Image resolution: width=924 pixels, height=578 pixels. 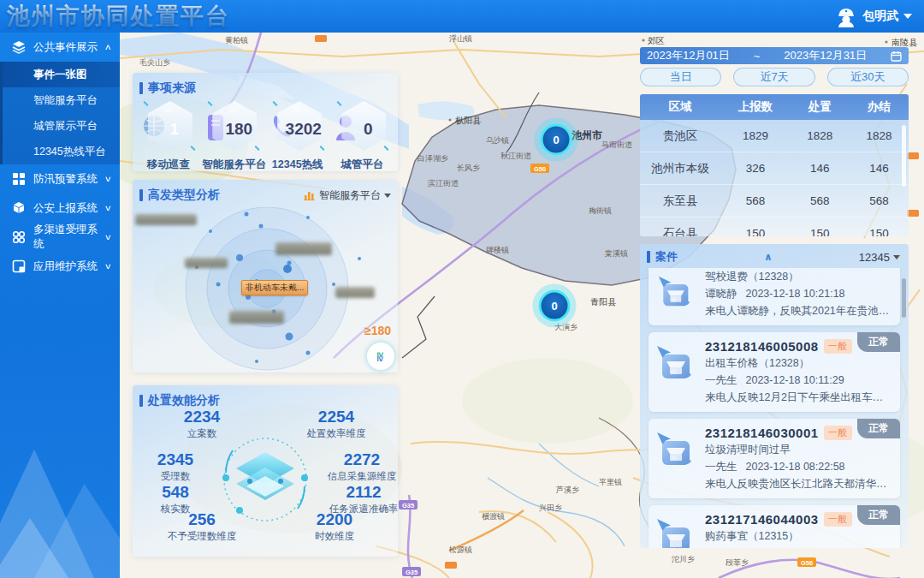 I want to click on sidebar-group-maintenance: 应用维护系统 ∨, so click(x=60, y=266).